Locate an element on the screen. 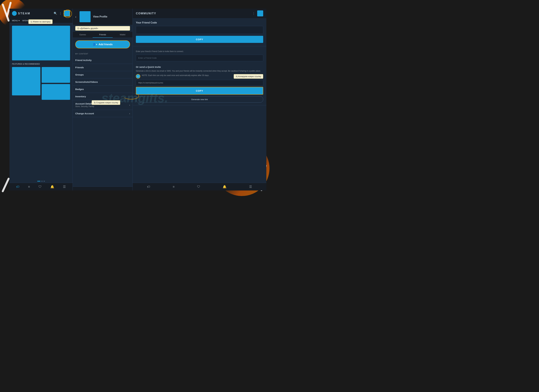 The width and height of the screenshot is (539, 392). menu-item-groups: Groups is located at coordinates (103, 75).